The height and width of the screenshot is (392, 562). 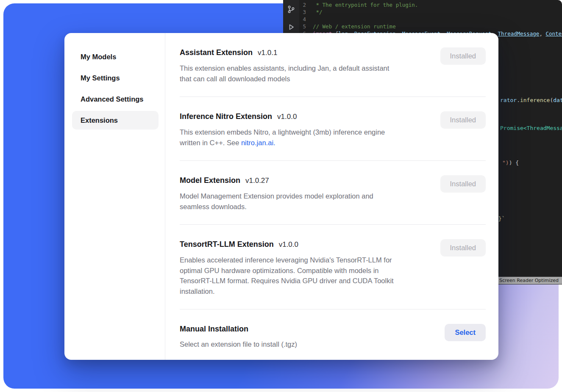 I want to click on code-line: 2 * The entrypoint for the plugin., so click(x=431, y=5).